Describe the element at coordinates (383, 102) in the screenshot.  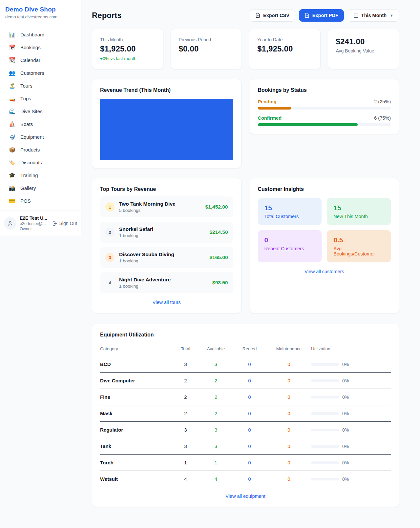
I see `status-count: 2 (25%)` at that location.